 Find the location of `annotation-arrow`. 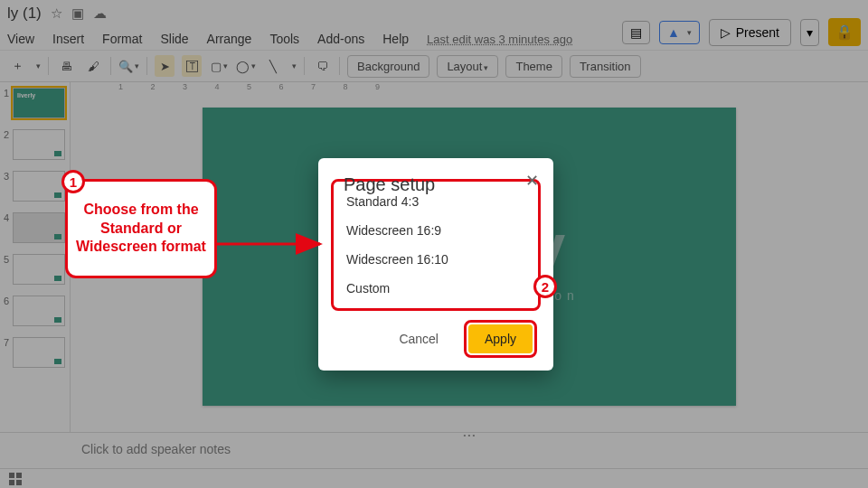

annotation-arrow is located at coordinates (272, 245).